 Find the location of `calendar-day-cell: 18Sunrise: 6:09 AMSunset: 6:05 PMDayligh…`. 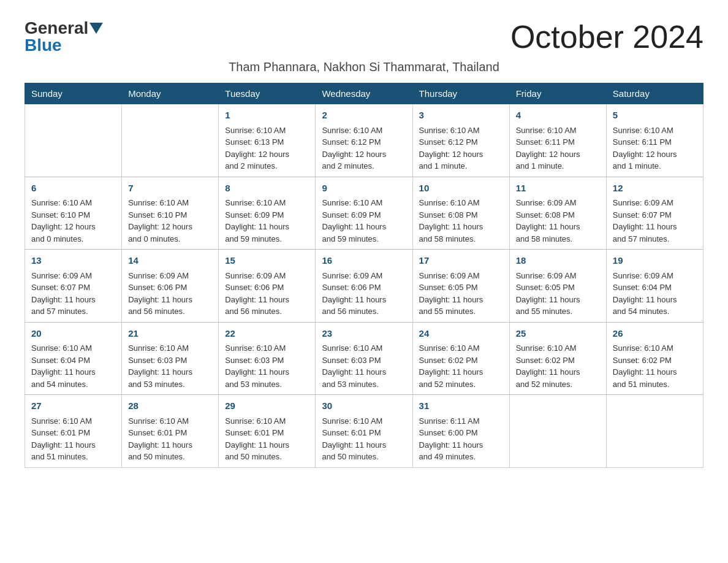

calendar-day-cell: 18Sunrise: 6:09 AMSunset: 6:05 PMDayligh… is located at coordinates (558, 286).